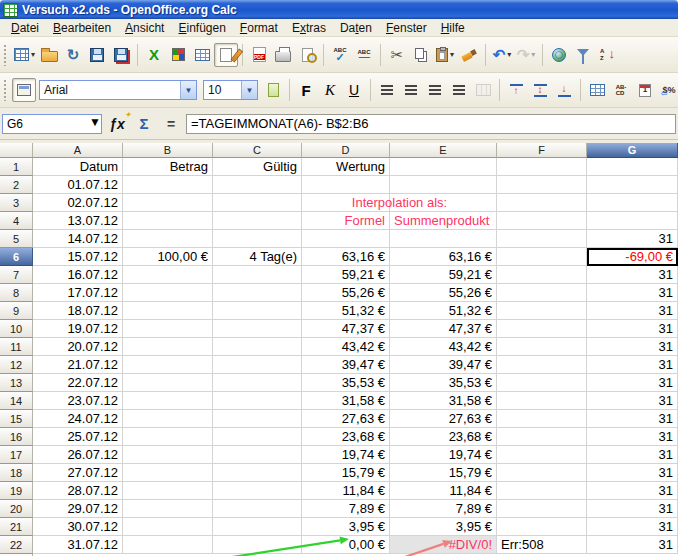  What do you see at coordinates (168, 257) in the screenshot?
I see `cell-B6: 100,00 €` at bounding box center [168, 257].